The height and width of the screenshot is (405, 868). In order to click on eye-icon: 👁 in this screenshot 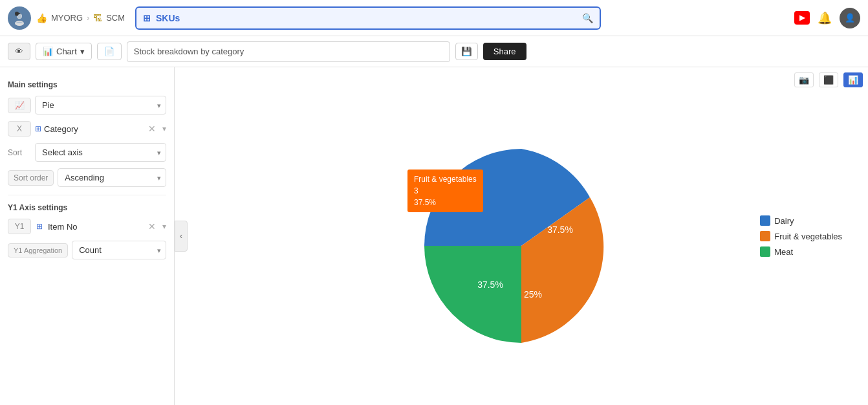, I will do `click(19, 52)`.